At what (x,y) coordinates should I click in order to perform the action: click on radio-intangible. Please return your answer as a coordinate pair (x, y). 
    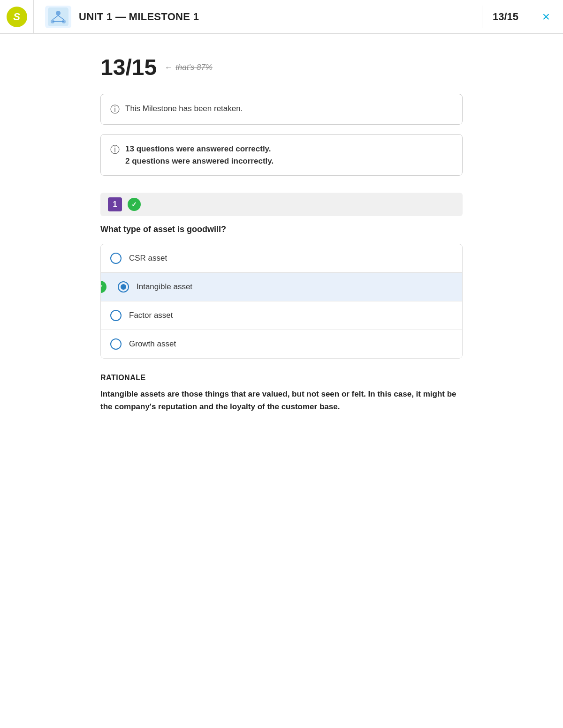
    Looking at the image, I should click on (123, 287).